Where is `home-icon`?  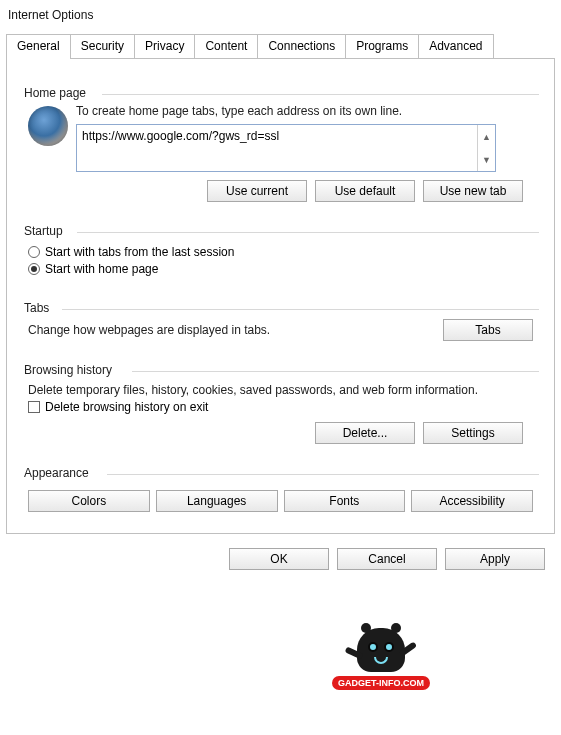 home-icon is located at coordinates (48, 126).